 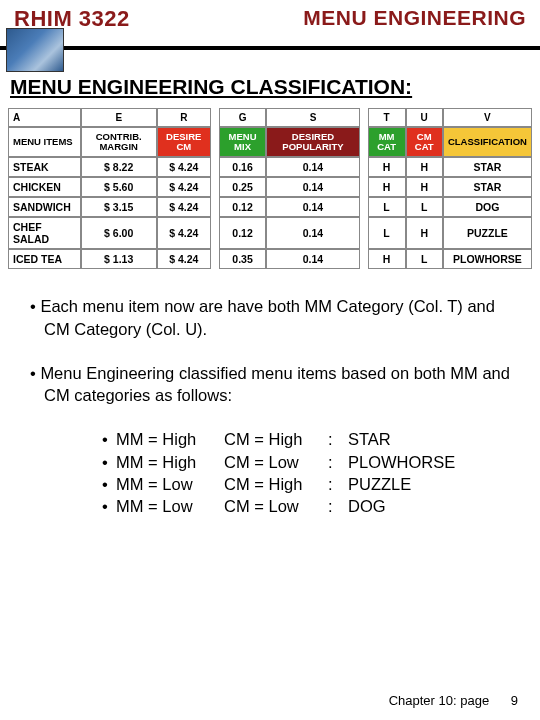 What do you see at coordinates (275, 87) in the screenshot?
I see `section-title: MENU ENGINEERING CLASSIFICATION:` at bounding box center [275, 87].